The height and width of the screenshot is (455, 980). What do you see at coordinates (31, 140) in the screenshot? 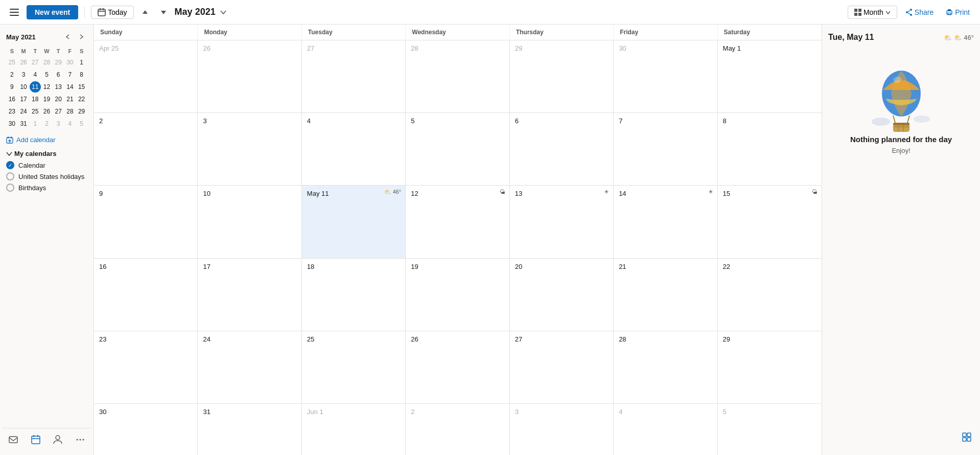
I see `add-calendar-button: Add calendar` at bounding box center [31, 140].